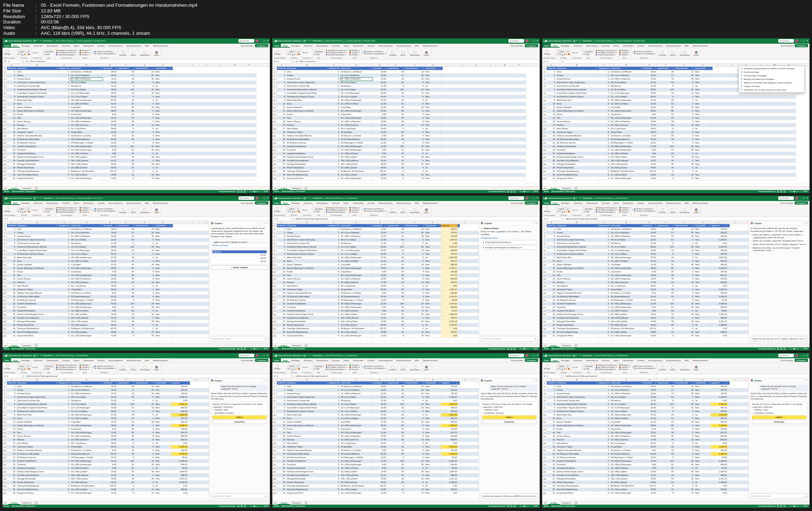 This screenshot has height=511, width=812. I want to click on cell: 10 Kartons x 12 Stück, so click(356, 136).